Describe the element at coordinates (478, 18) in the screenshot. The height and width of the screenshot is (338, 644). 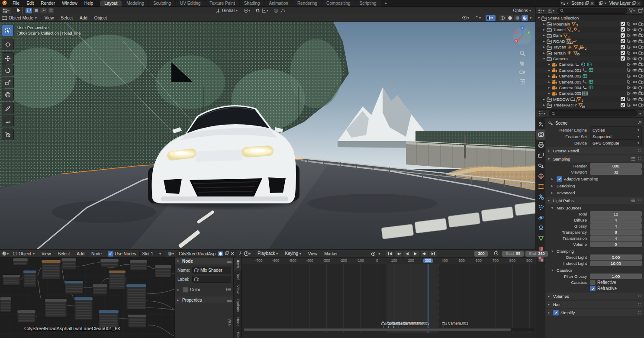
I see `overlays-button: ▾` at that location.